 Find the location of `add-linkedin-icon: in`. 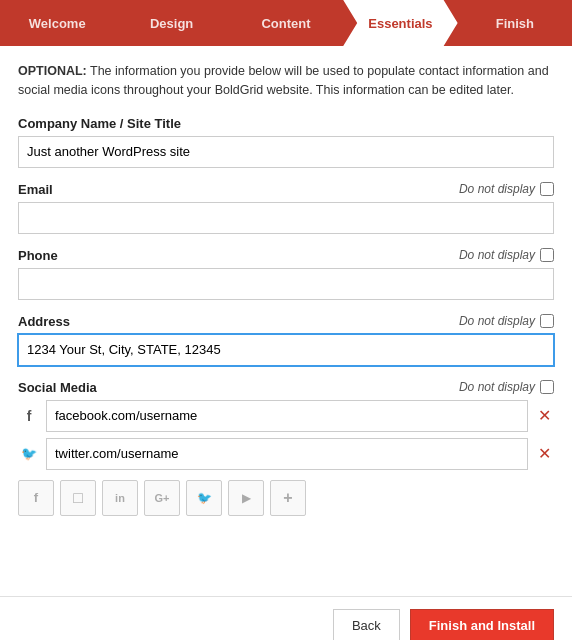

add-linkedin-icon: in is located at coordinates (120, 498).